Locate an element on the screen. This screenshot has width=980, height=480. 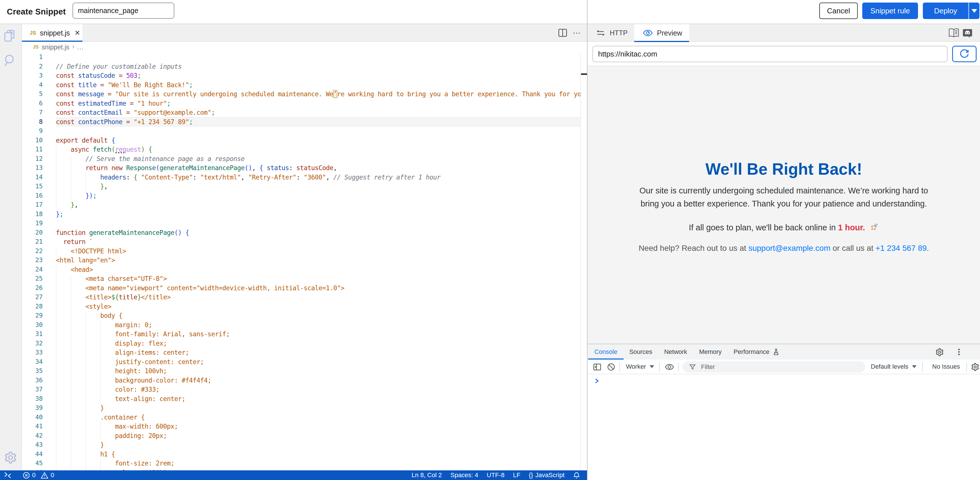
search-icon is located at coordinates (10, 60).